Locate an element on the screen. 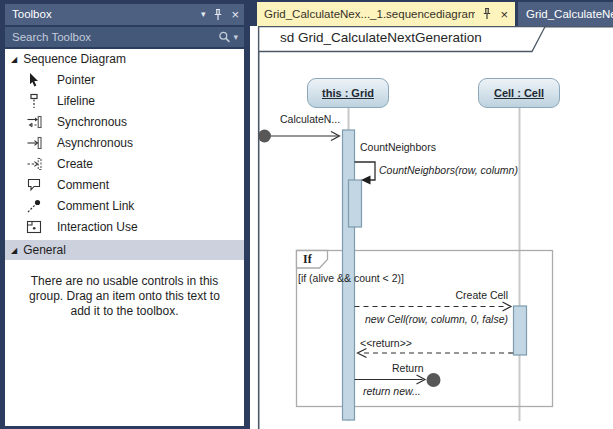 This screenshot has height=429, width=613. toolbox-search: ▾ is located at coordinates (124, 37).